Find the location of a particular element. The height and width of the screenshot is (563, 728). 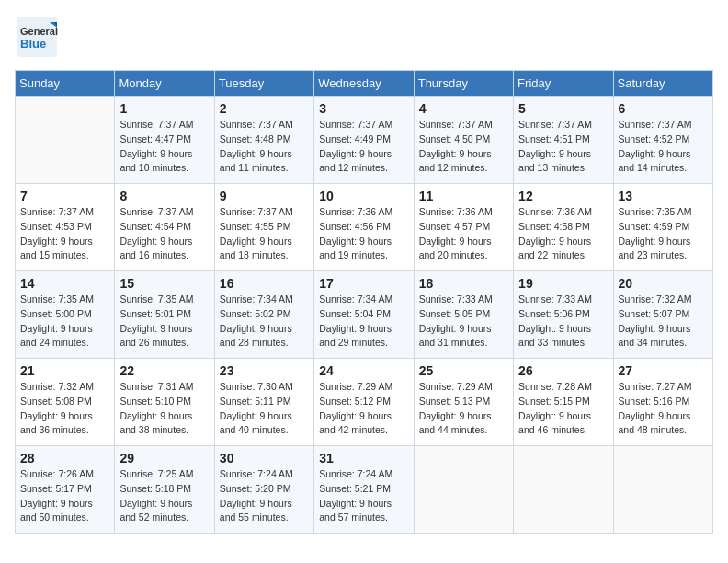

day-number: 16 is located at coordinates (265, 283).